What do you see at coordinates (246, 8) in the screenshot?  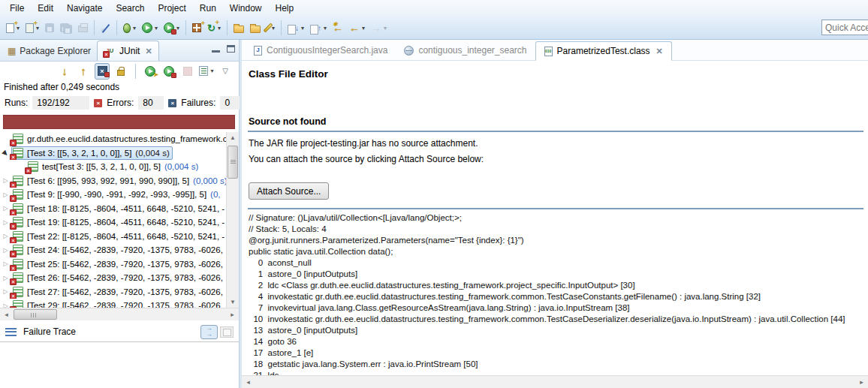 I see `menu-window: Window` at bounding box center [246, 8].